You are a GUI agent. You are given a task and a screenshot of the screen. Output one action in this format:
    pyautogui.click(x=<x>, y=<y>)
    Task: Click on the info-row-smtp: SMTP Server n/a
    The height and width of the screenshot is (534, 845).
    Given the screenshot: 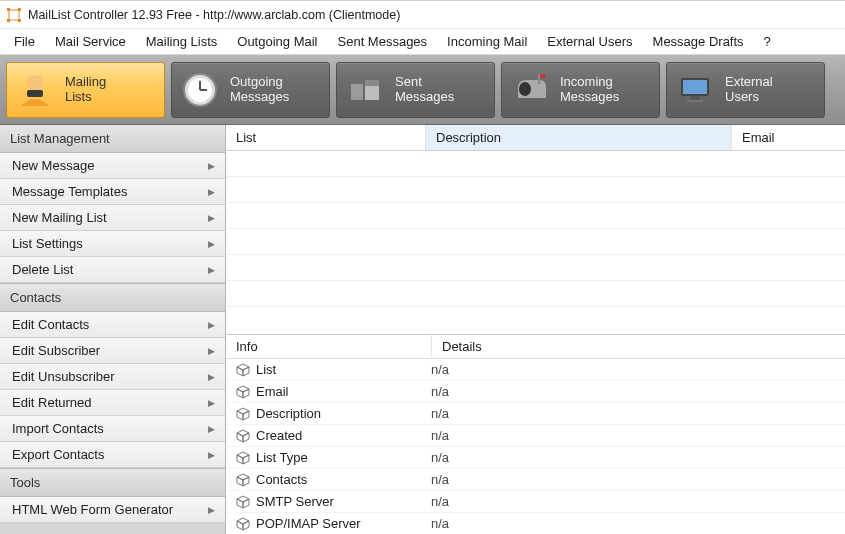 What is the action you would take?
    pyautogui.click(x=536, y=502)
    